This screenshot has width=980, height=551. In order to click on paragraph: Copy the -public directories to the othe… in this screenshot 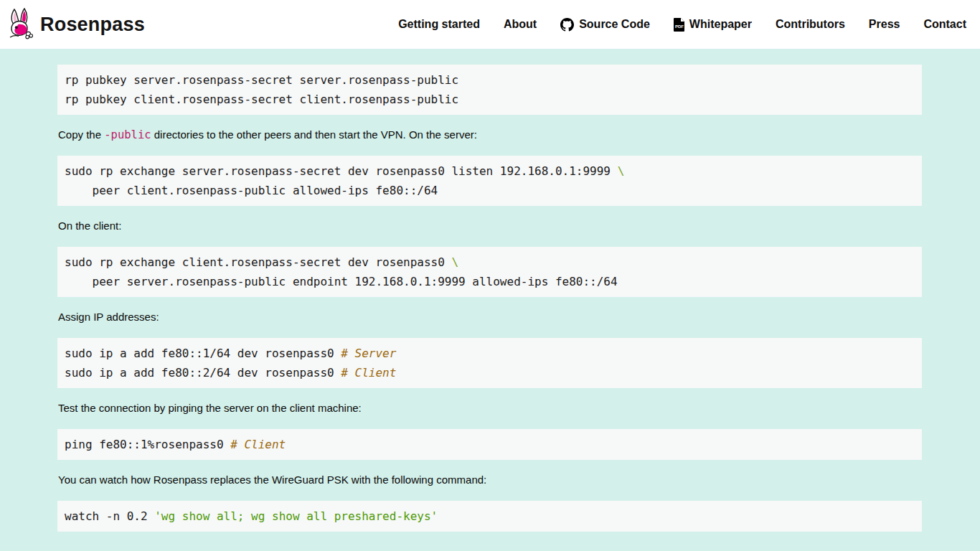, I will do `click(490, 135)`.